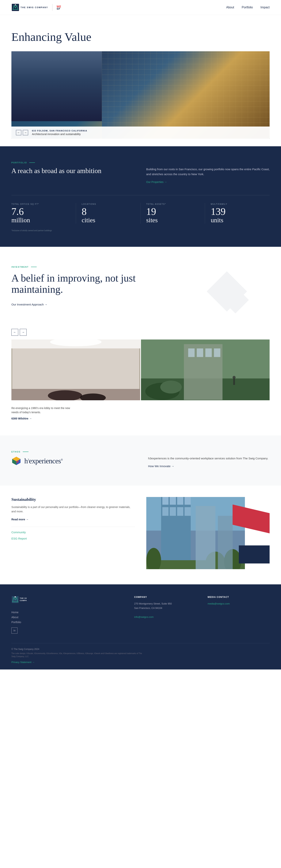 The width and height of the screenshot is (281, 868). I want to click on sustainability-main-image, so click(195, 533).